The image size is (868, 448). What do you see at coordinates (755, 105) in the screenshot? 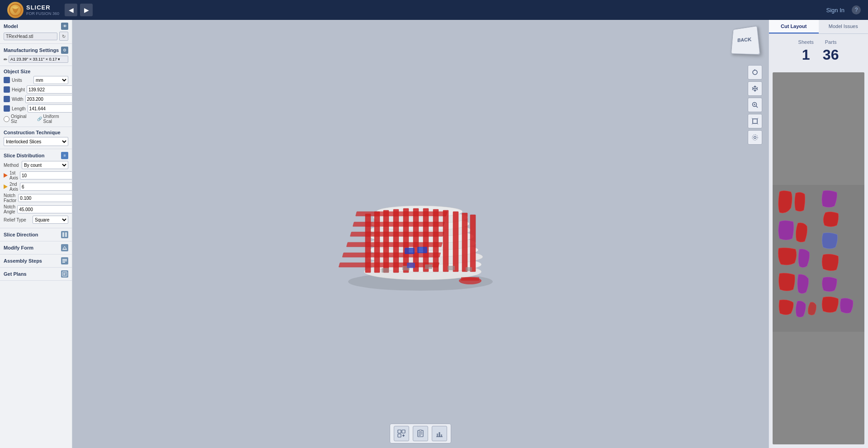
I see `tool-panel` at bounding box center [755, 105].